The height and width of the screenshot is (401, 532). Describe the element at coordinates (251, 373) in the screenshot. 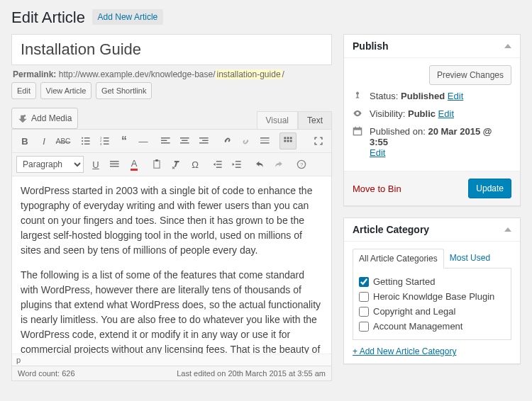

I see `last-edited: Last edited on 20th March 2015 at 3:55 a…` at that location.